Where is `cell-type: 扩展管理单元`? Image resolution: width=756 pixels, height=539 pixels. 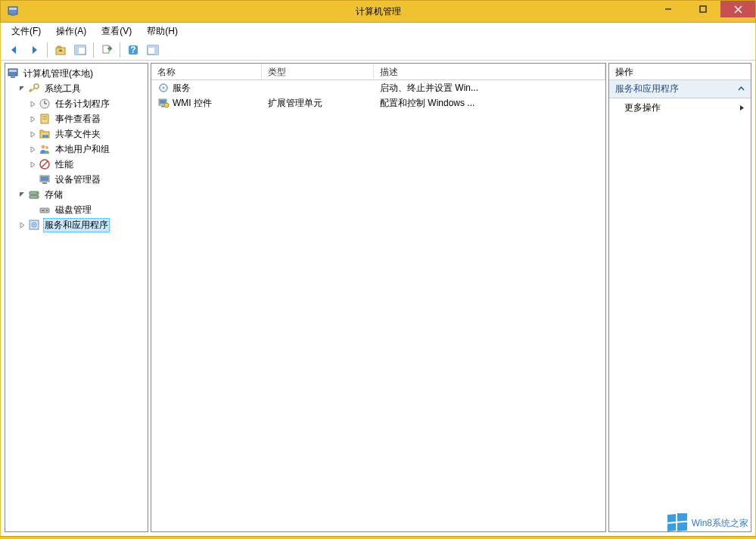
cell-type: 扩展管理单元 is located at coordinates (318, 103).